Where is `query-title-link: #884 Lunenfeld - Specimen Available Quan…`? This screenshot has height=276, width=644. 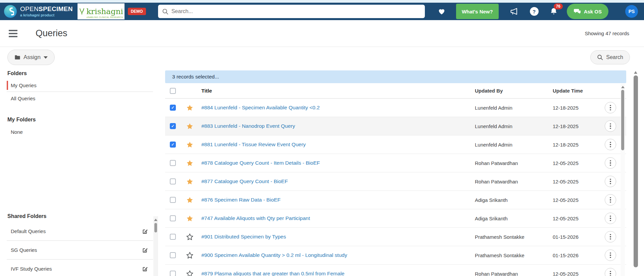 query-title-link: #884 Lunenfeld - Specimen Available Quan… is located at coordinates (260, 107).